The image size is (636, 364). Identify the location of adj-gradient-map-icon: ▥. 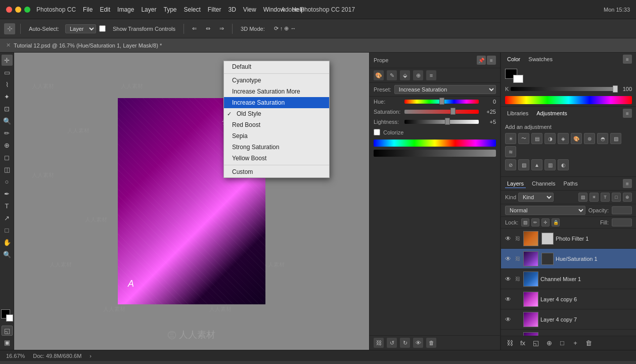
(550, 165).